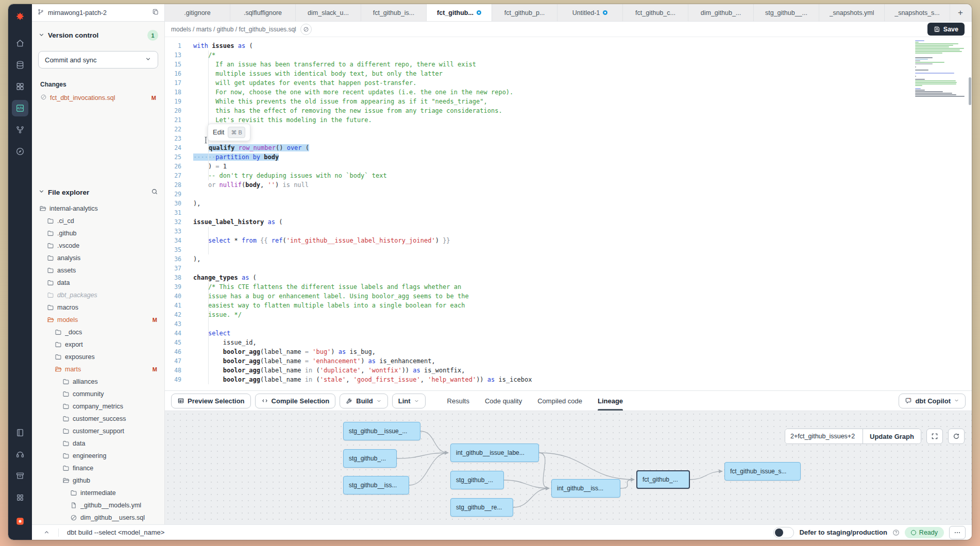 The image size is (980, 546). I want to click on panel-tab-compiled-code: Compiled code, so click(560, 401).